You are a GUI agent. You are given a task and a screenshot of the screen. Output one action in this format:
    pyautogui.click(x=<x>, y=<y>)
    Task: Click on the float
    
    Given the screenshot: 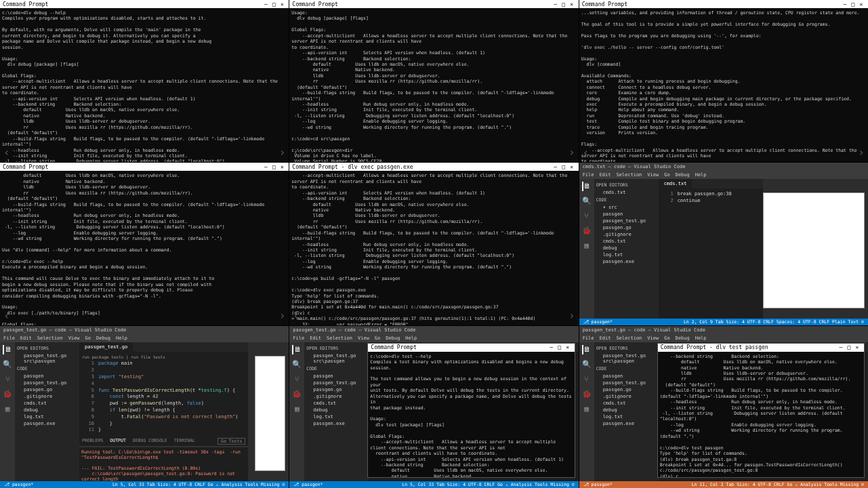 What is the action you would take?
    pyautogui.click(x=270, y=413)
    